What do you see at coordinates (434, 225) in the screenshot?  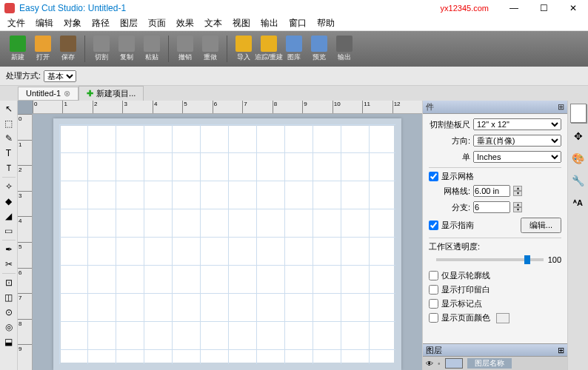 I see `show-guides-checkbox` at bounding box center [434, 225].